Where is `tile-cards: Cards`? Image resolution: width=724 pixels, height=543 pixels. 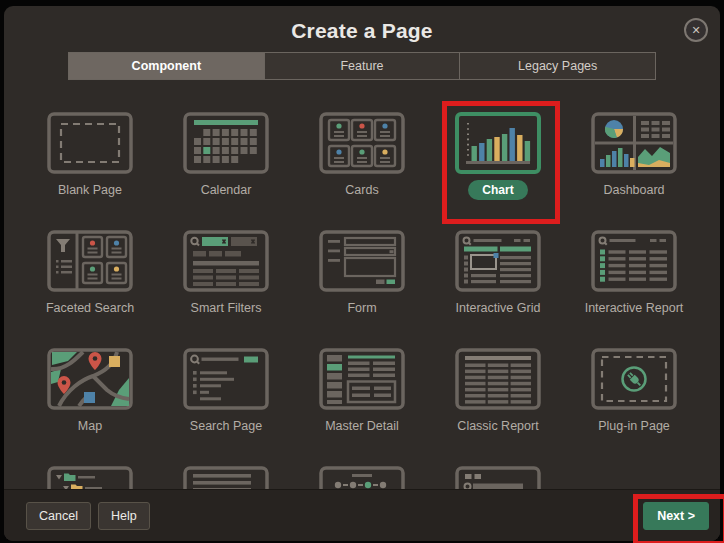 tile-cards: Cards is located at coordinates (362, 144).